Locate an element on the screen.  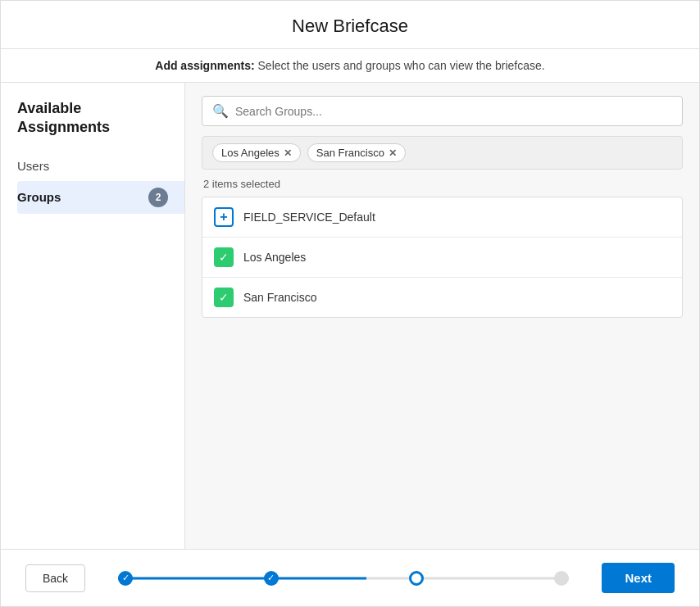
back-button: Back is located at coordinates (56, 578).